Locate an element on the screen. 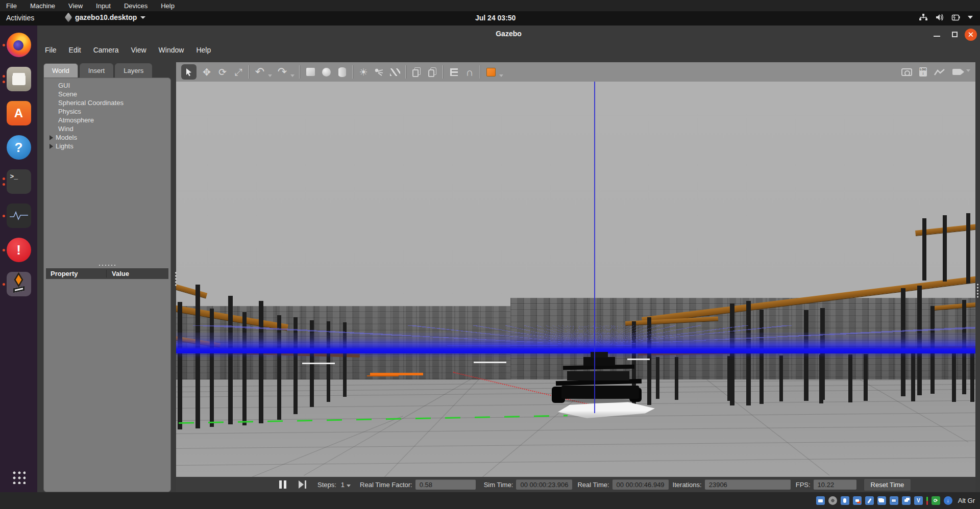 This screenshot has height=509, width=980. vm-menu-devices: Devices is located at coordinates (136, 6).